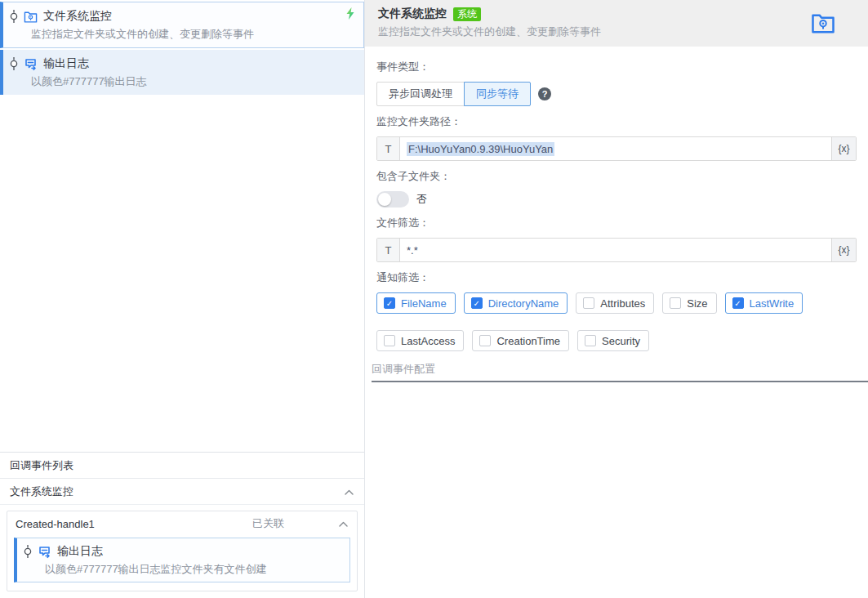 This screenshot has width=868, height=598. What do you see at coordinates (420, 341) in the screenshot?
I see `checkbox-lastaccess: LastAccess` at bounding box center [420, 341].